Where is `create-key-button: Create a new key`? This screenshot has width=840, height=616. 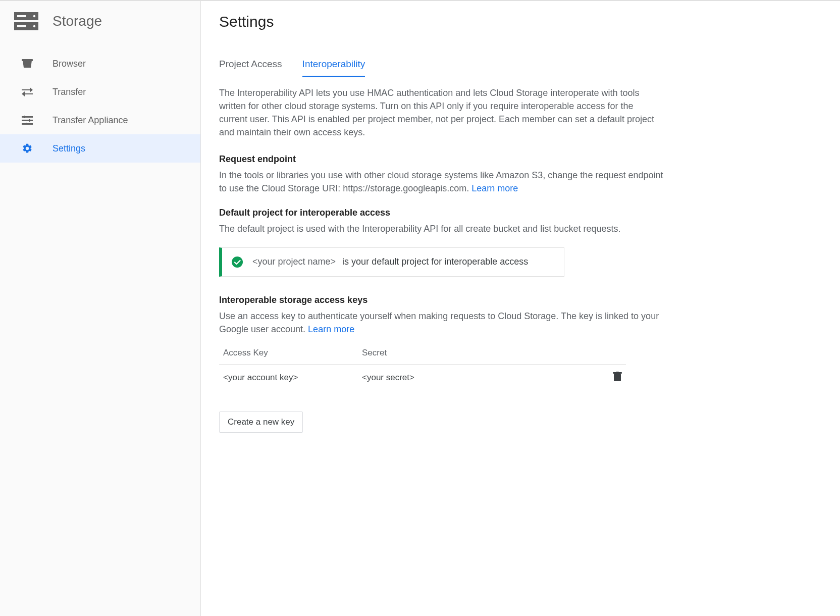 create-key-button: Create a new key is located at coordinates (261, 422).